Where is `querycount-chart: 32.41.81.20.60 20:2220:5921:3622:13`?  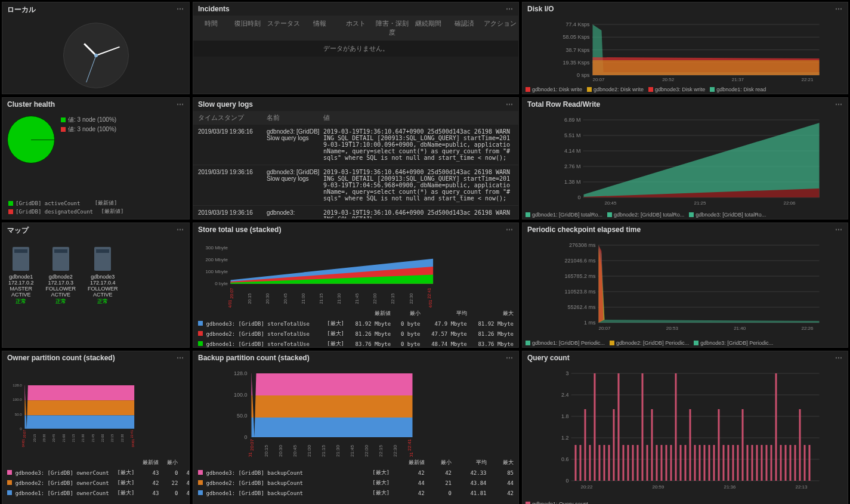 querycount-chart: 32.41.81.20.60 20:2220:5921:3622:13 is located at coordinates (685, 428).